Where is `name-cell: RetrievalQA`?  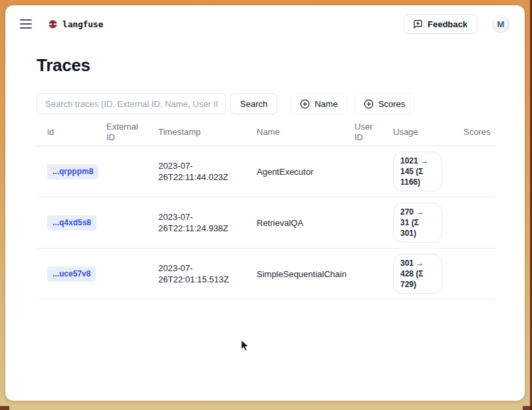 name-cell: RetrievalQA is located at coordinates (295, 223).